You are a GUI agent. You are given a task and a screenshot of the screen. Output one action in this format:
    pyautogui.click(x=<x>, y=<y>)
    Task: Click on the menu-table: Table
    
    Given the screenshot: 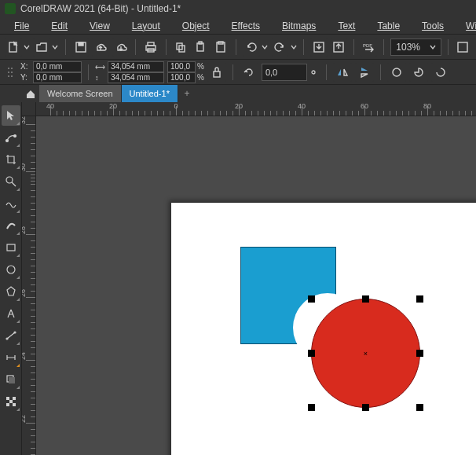 What is the action you would take?
    pyautogui.click(x=388, y=26)
    